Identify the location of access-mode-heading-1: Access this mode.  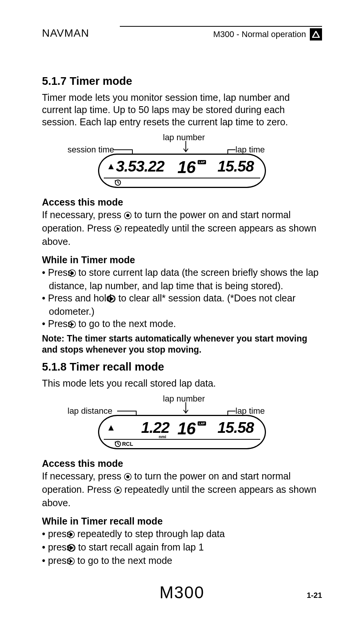
(182, 202).